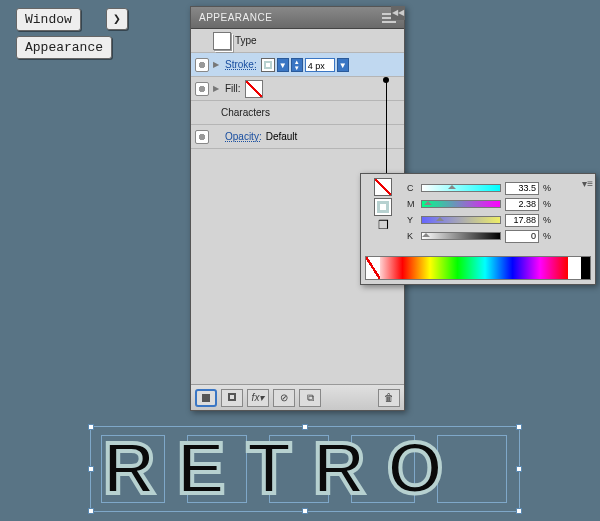 This screenshot has height=521, width=600. What do you see at coordinates (284, 468) in the screenshot?
I see `artwork-text: RETRO` at bounding box center [284, 468].